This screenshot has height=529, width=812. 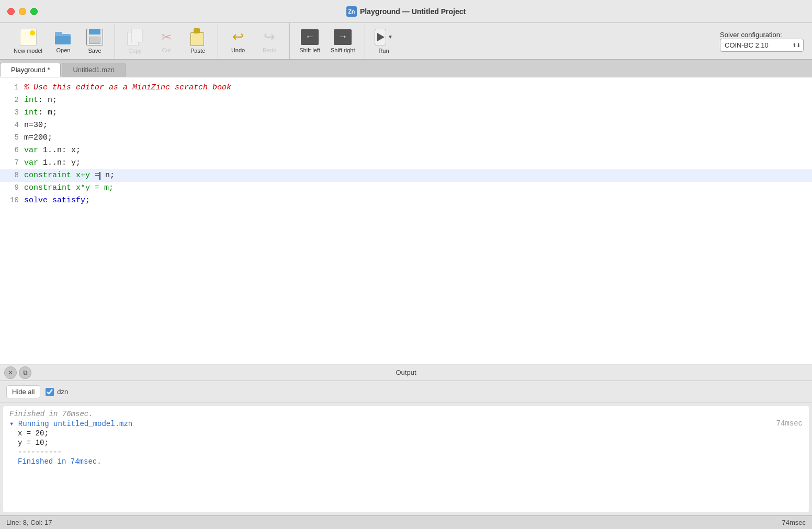 I want to click on new-model-icon, so click(x=28, y=37).